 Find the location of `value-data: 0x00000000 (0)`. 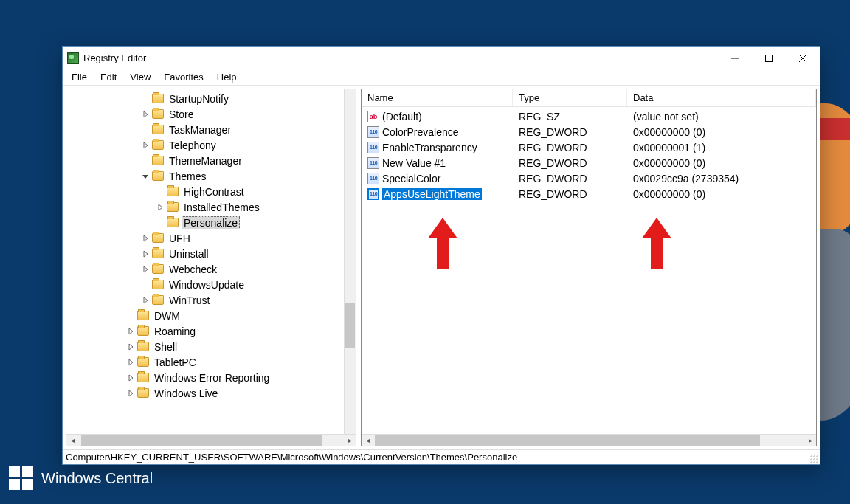

value-data: 0x00000000 (0) is located at coordinates (722, 163).